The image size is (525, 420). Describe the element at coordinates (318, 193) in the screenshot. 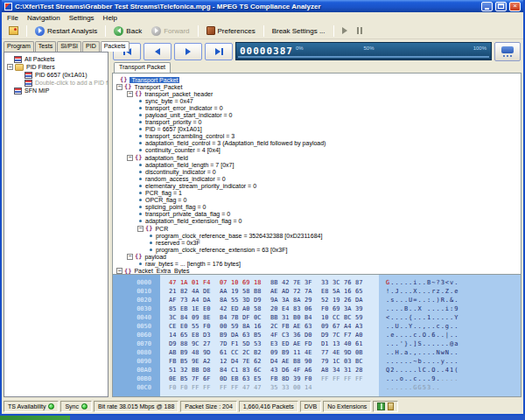

I see `tree-node: PCR_flag = 1` at that location.